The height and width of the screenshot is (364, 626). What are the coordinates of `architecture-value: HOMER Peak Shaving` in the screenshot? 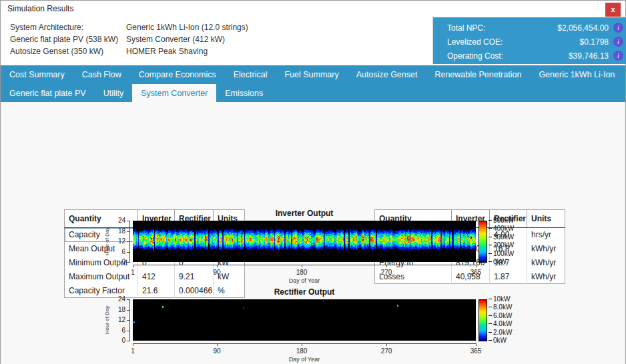 It's located at (187, 51).